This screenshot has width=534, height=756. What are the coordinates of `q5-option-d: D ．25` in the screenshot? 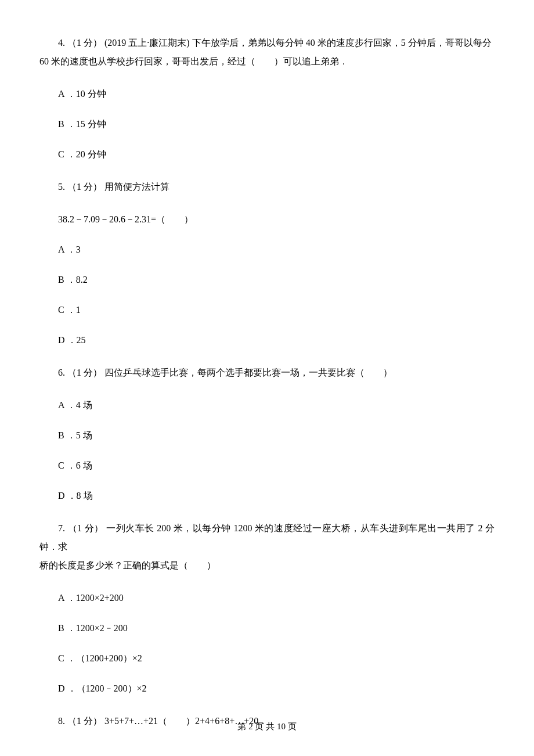 It's located at (267, 340).